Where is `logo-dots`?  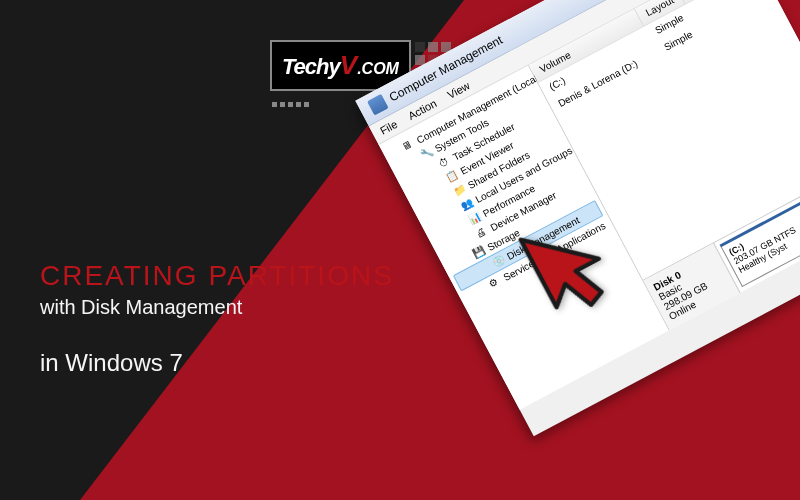
logo-dots is located at coordinates (290, 104).